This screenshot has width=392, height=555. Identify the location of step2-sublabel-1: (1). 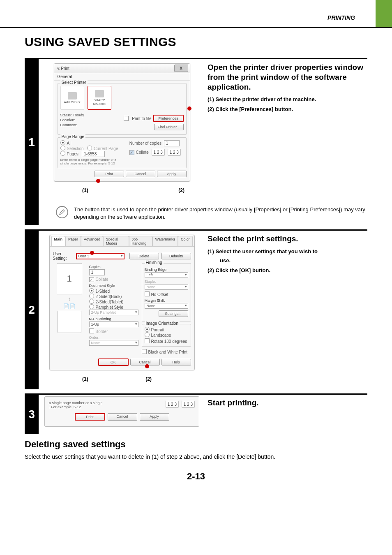
(85, 379).